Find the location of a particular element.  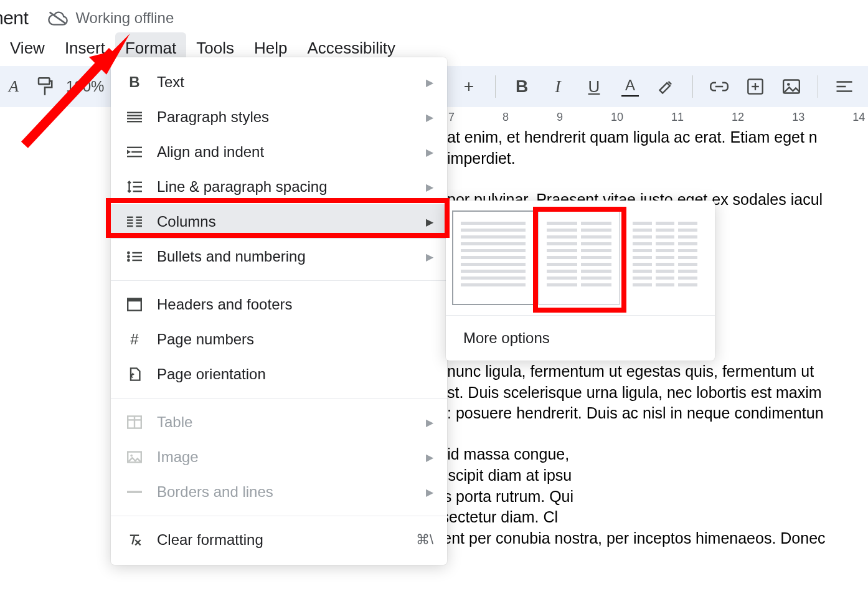

menu-borders-lines: Borders and lines ▶ is located at coordinates (279, 492).